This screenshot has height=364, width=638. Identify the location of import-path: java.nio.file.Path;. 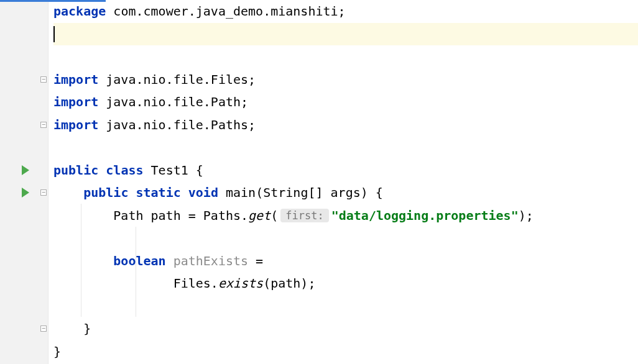
(173, 102).